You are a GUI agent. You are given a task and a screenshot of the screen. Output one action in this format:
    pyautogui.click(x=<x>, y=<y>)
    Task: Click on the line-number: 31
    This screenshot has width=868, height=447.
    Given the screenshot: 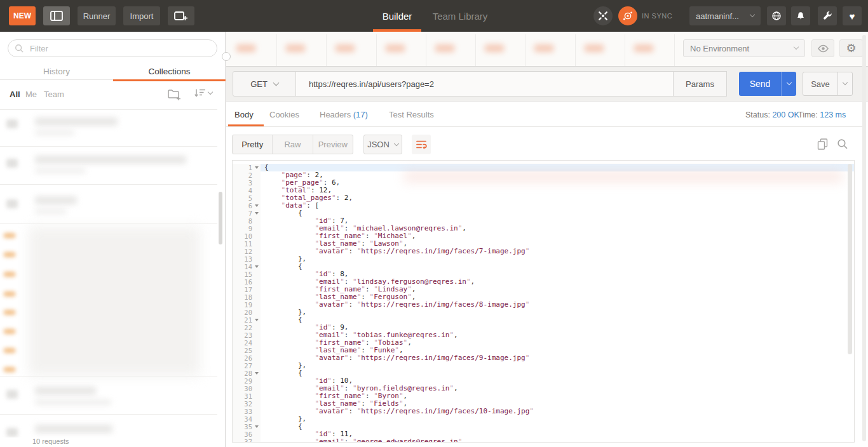 What is the action you would take?
    pyautogui.click(x=247, y=396)
    